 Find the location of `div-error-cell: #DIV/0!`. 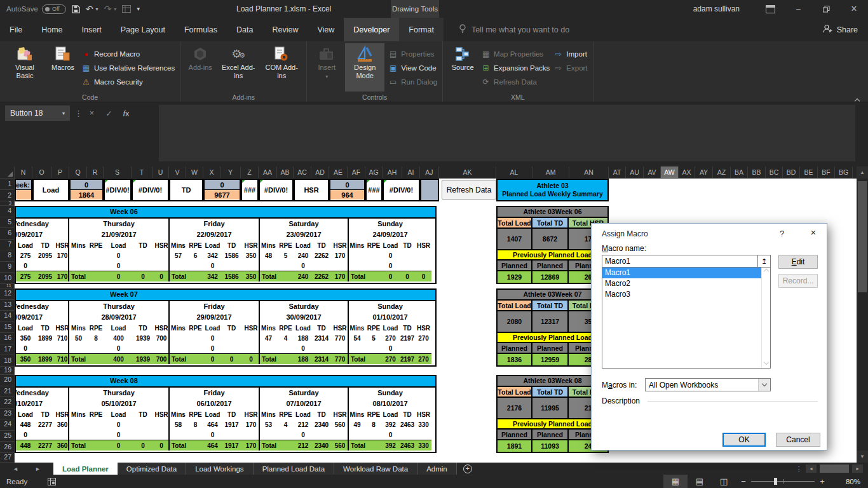

div-error-cell: #DIV/0! is located at coordinates (118, 190).